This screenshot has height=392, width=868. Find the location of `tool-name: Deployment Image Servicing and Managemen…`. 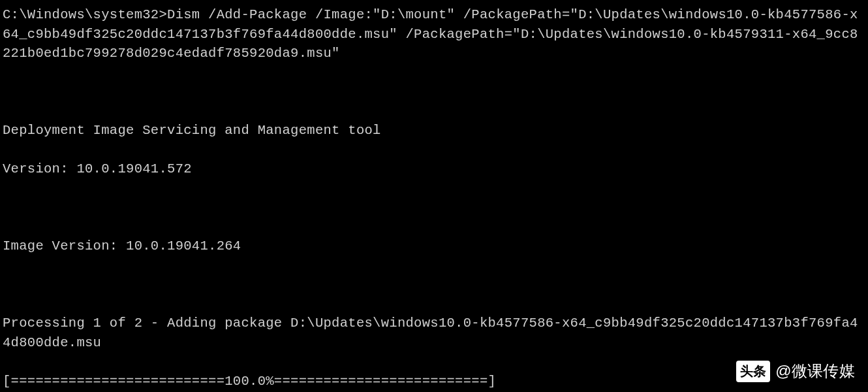

tool-name: Deployment Image Servicing and Managemen… is located at coordinates (434, 131).